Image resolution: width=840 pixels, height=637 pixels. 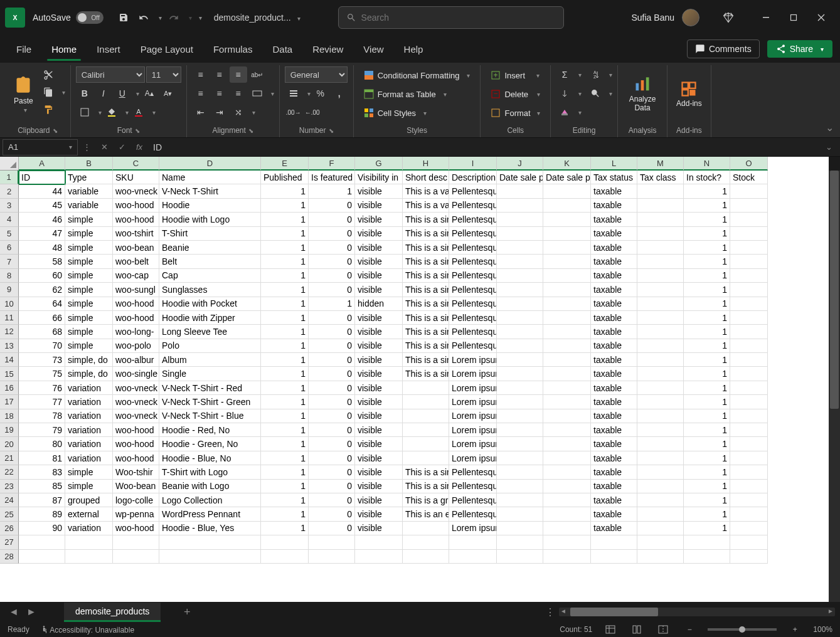 I want to click on sheet-prev-button: ◄, so click(x=14, y=612).